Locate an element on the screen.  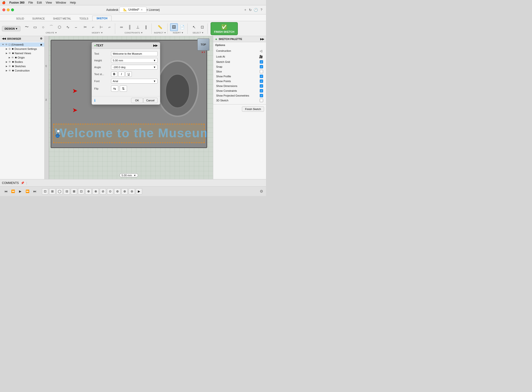
construction-eye: 👁 is located at coordinates (10, 71).